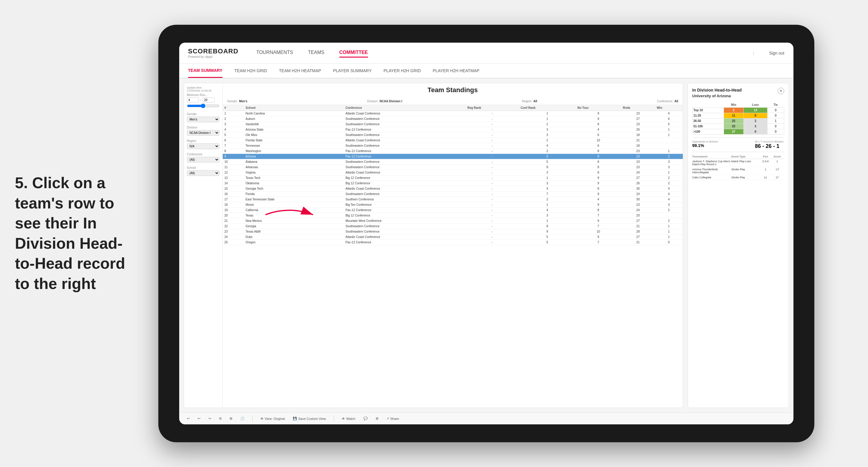 Image resolution: width=868 pixels, height=467 pixels. I want to click on sub-nav-player-summary: PLAYER SUMMARY, so click(352, 71).